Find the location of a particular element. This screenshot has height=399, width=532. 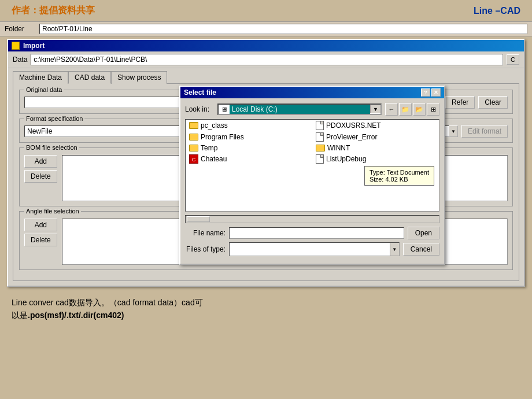

look-in-row: Look in: 🖥 Local Disk (C:) ▼ ← 📁 📂 ⊞ is located at coordinates (312, 109).